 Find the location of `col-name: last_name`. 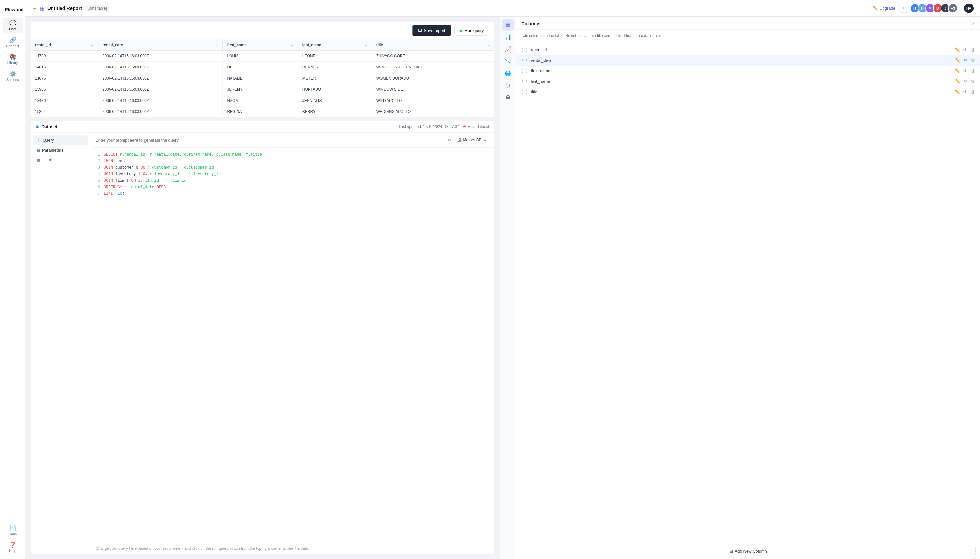

col-name: last_name is located at coordinates (742, 81).